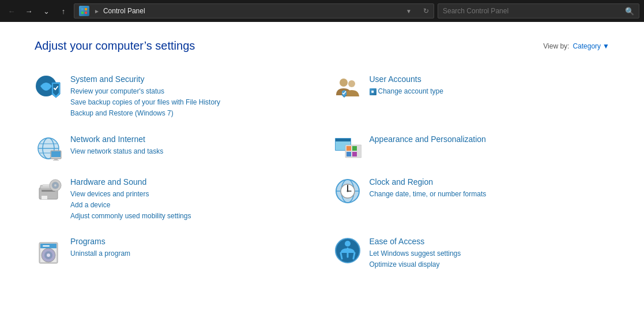  What do you see at coordinates (534, 11) in the screenshot?
I see `search-input` at bounding box center [534, 11].